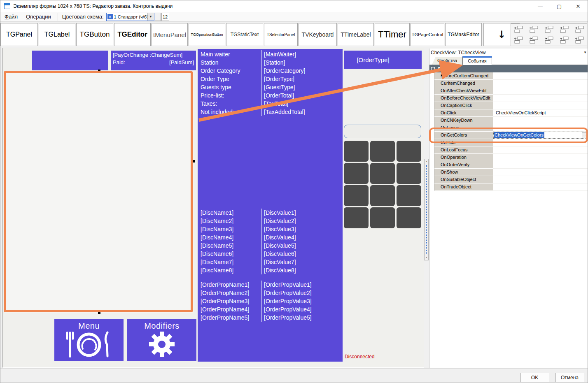 Image resolution: width=588 pixels, height=383 pixels. I want to click on ellipsis-button: ··, so click(585, 135).